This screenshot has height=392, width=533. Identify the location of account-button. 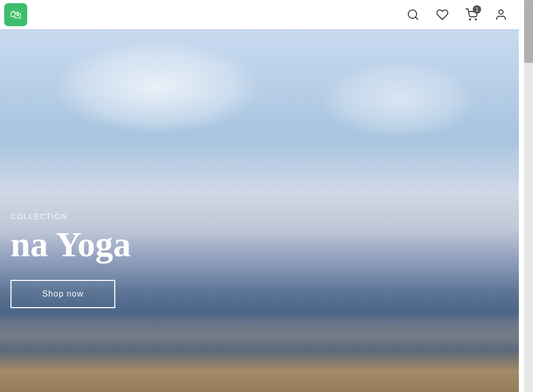
(501, 15).